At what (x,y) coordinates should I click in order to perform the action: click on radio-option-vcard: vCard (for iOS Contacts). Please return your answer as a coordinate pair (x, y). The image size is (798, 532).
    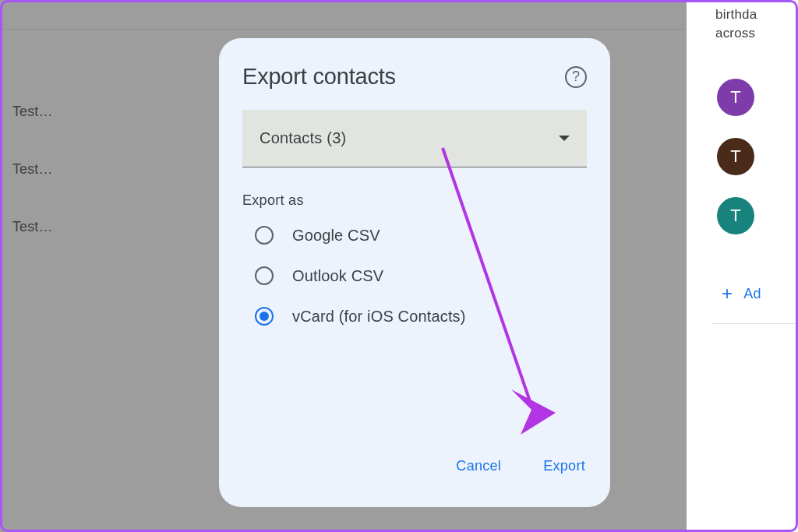
    Looking at the image, I should click on (421, 316).